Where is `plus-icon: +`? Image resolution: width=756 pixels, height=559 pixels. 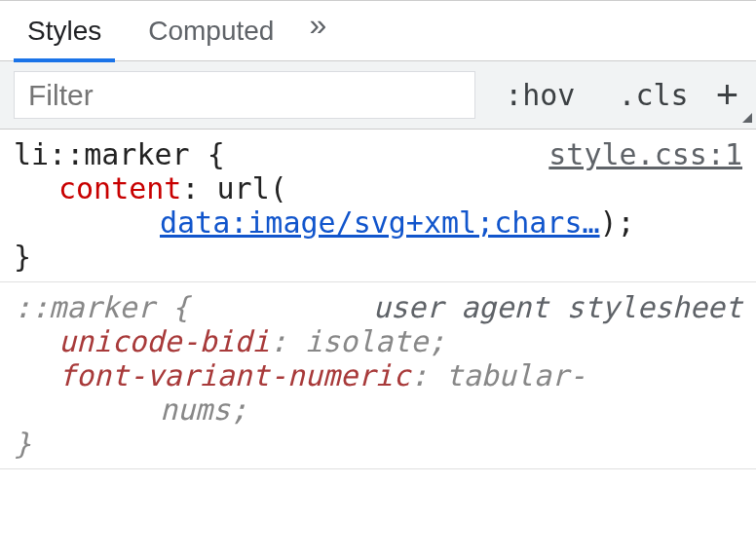 plus-icon: + is located at coordinates (727, 95).